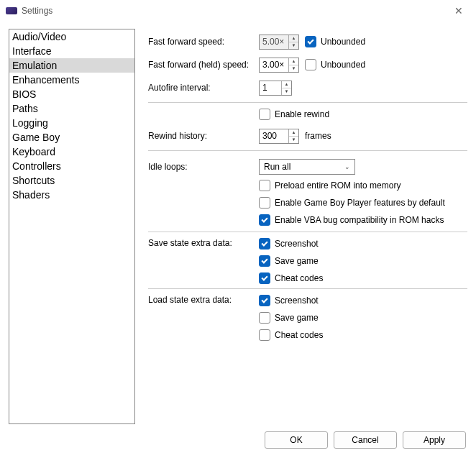 This screenshot has width=476, height=458. Describe the element at coordinates (278, 167) in the screenshot. I see `idle-loops-value: Run all` at that location.